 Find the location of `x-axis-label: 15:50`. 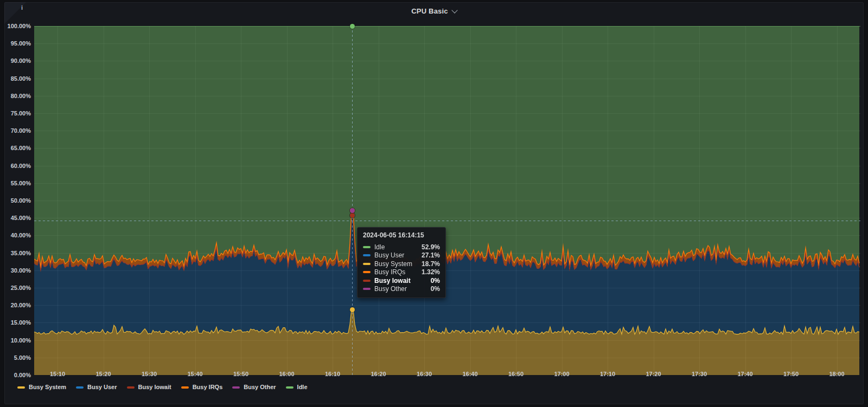

x-axis-label: 15:50 is located at coordinates (241, 374).